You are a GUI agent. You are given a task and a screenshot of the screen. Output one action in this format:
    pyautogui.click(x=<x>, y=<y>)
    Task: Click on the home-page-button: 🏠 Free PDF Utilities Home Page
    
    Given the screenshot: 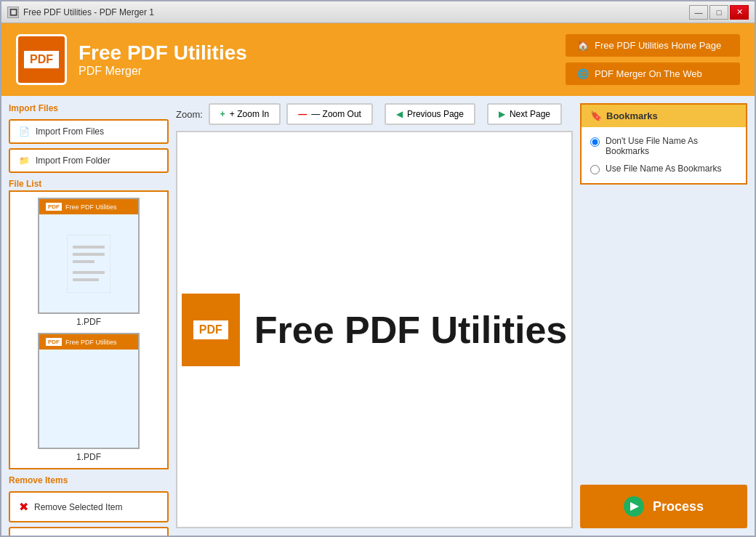 What is the action you would take?
    pyautogui.click(x=653, y=45)
    